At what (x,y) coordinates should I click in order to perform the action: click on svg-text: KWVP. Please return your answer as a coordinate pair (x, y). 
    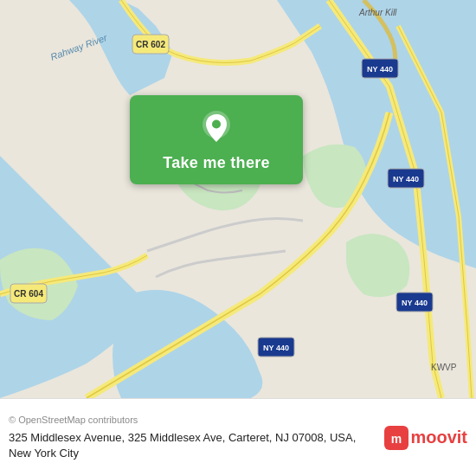
    Looking at the image, I should click on (444, 367).